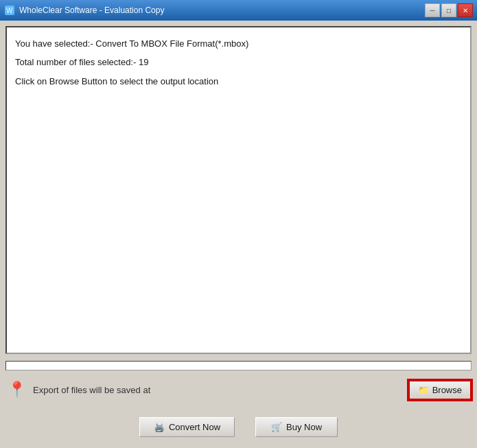 This screenshot has width=477, height=448. What do you see at coordinates (296, 427) in the screenshot?
I see `buy-now-button: 🛒 Buy Now` at bounding box center [296, 427].